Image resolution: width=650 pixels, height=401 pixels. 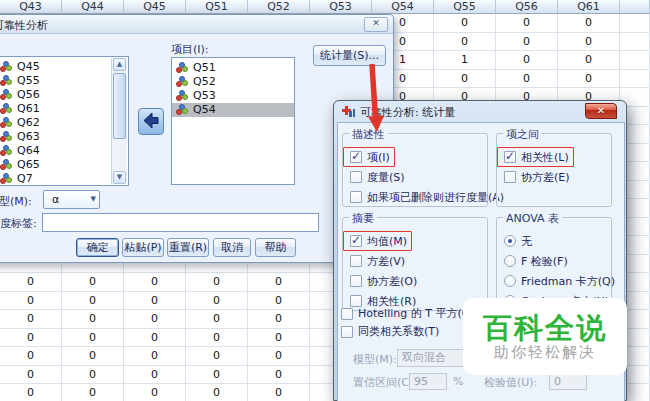 I want to click on variable-item: Q56, so click(x=64, y=95).